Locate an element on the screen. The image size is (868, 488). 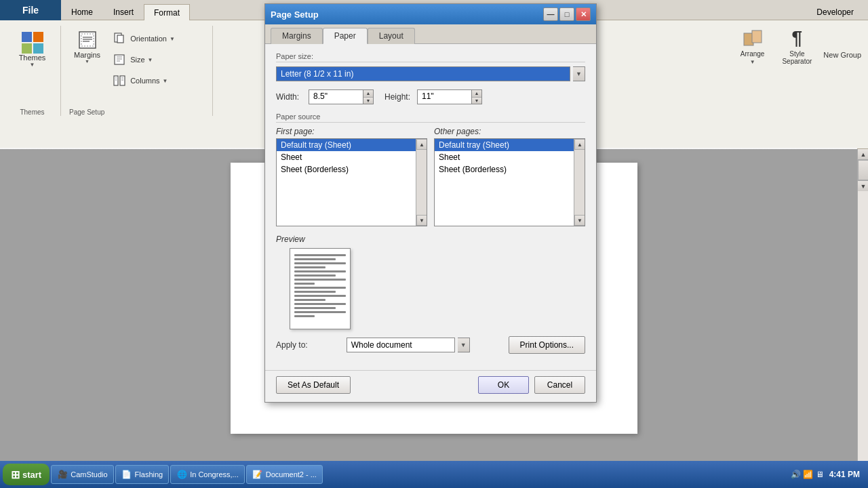
scroll-up-arrow: ▲ is located at coordinates (863, 155).